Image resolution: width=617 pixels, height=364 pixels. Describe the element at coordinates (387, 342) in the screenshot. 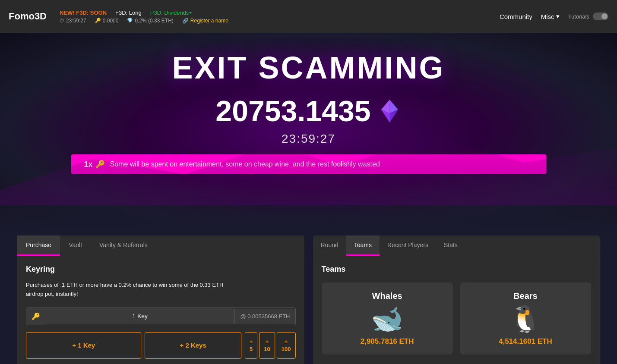

I see `team-whales-eth: 2,905.7816 ETH` at that location.